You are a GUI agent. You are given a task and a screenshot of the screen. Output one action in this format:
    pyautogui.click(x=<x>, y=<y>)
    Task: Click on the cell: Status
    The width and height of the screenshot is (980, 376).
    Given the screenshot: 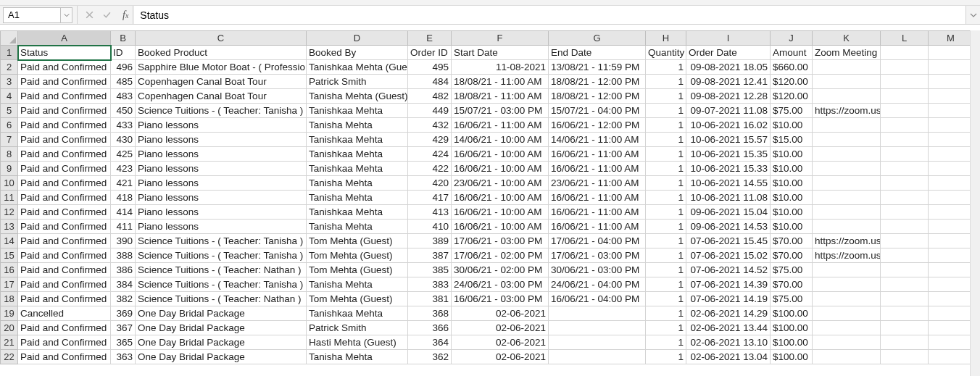 What is the action you would take?
    pyautogui.click(x=65, y=53)
    